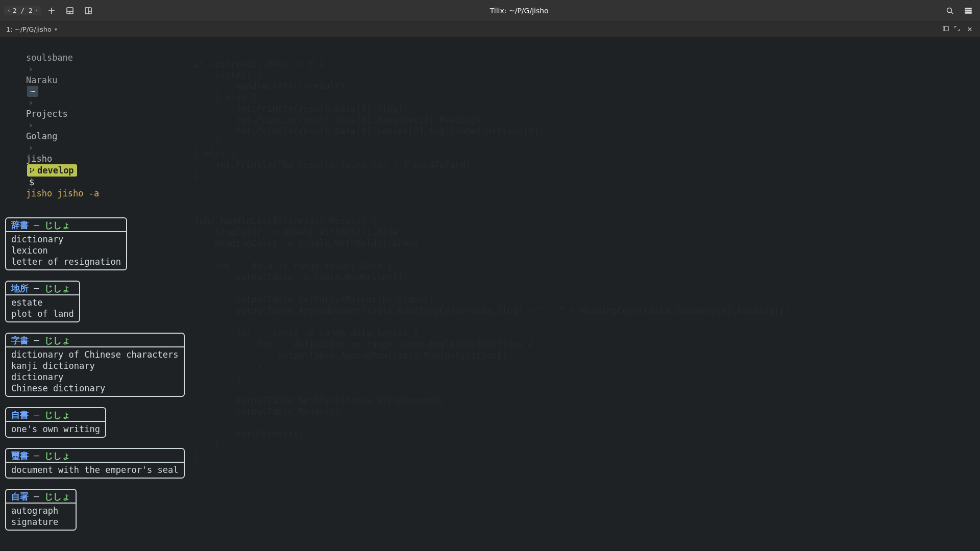  I want to click on result-card: 自書 – じしょone's own writing, so click(56, 422).